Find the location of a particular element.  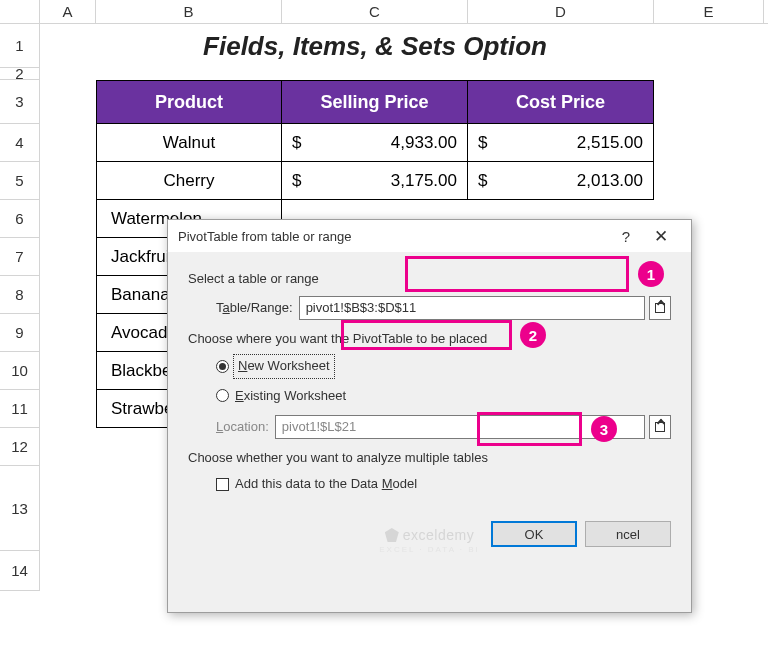

th-selling: Selling Price is located at coordinates (375, 102).